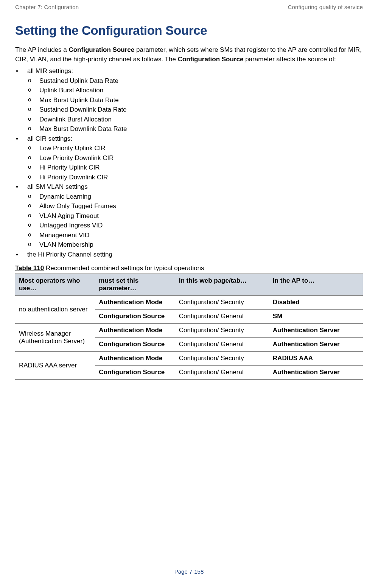 This screenshot has width=378, height=588. I want to click on sublist: Sustained Uplink Data Rate Uplink Burst …, so click(195, 105).